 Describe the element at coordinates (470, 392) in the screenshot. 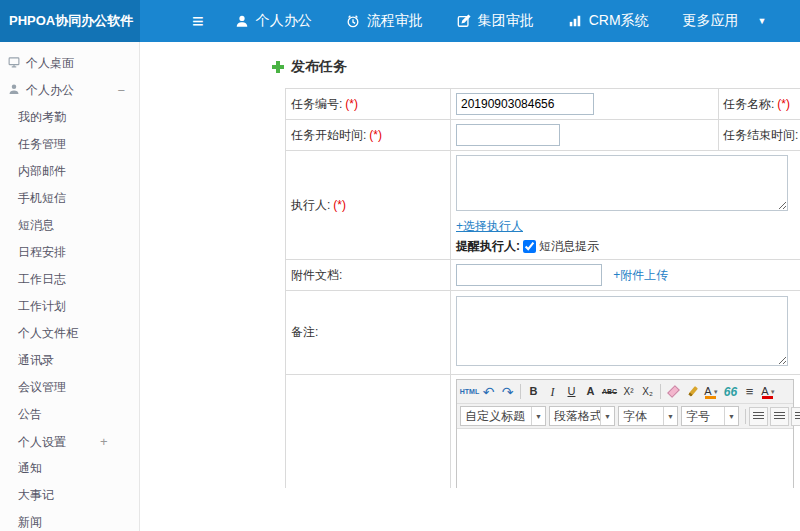

I see `source-code-icon: HTML` at that location.